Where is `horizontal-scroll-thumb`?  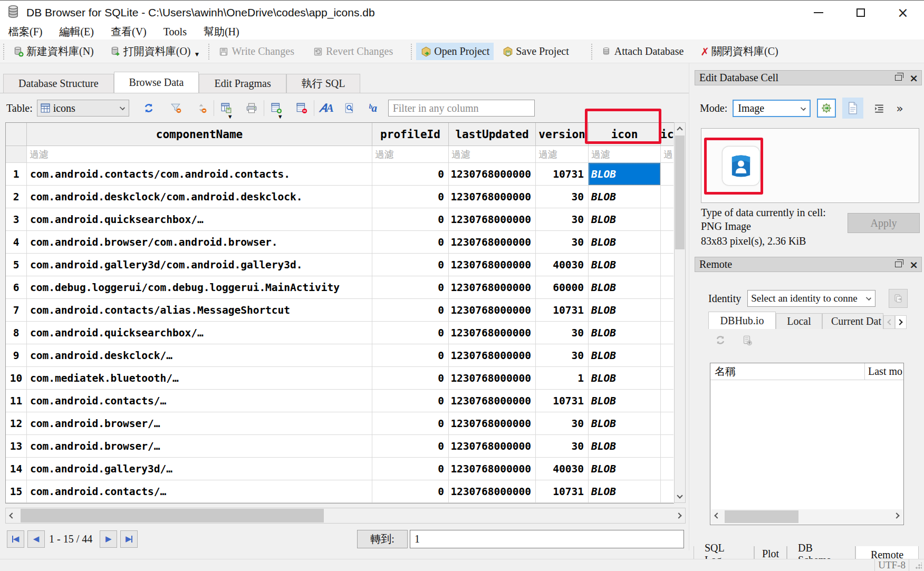
horizontal-scroll-thumb is located at coordinates (762, 517).